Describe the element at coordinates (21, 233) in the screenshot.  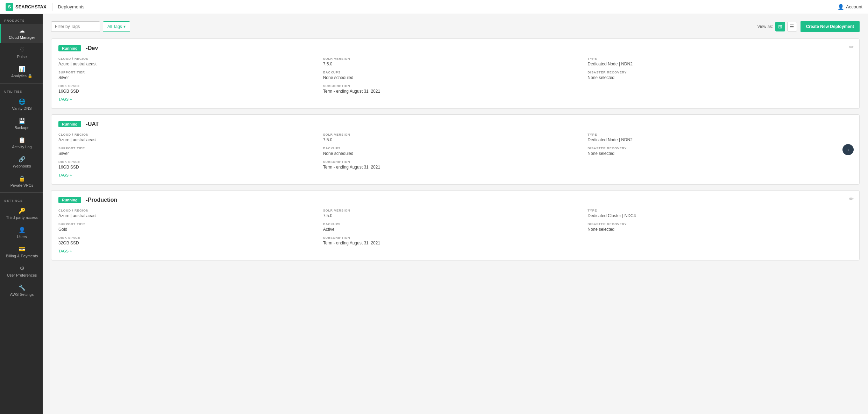
I see `sidebar-item-users: 👤 Users` at that location.